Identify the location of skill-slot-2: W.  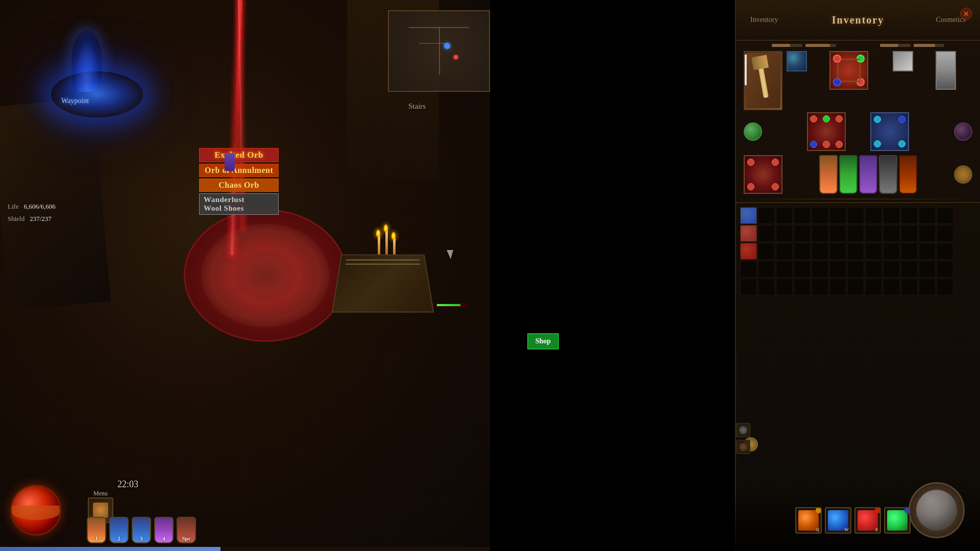
(838, 520).